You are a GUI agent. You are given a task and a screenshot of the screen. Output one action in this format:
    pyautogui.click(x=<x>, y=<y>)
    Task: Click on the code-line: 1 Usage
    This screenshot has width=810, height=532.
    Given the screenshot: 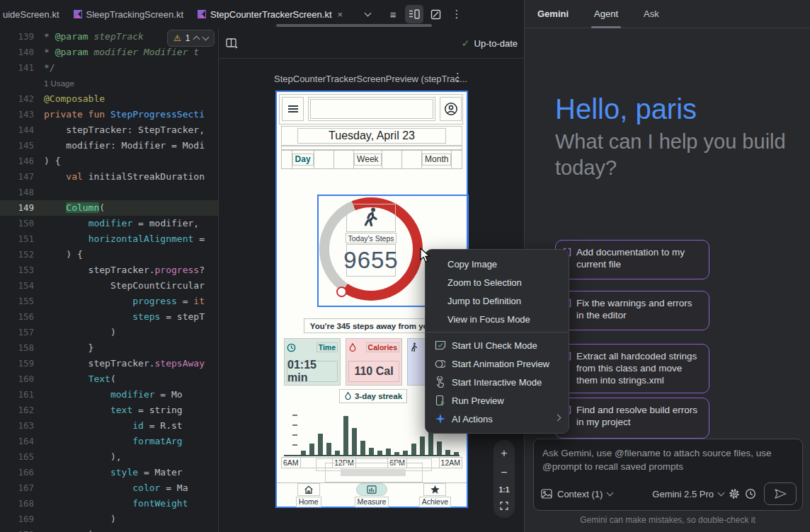 What is the action you would take?
    pyautogui.click(x=109, y=83)
    